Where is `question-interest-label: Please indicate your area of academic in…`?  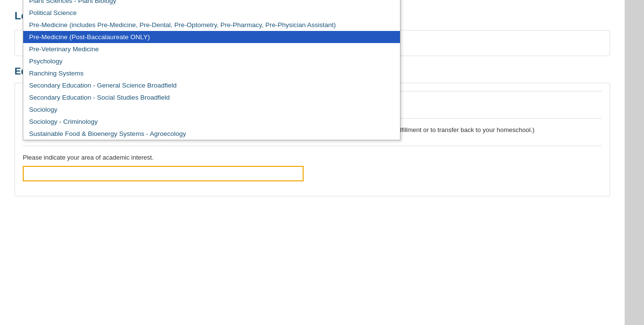
question-interest-label: Please indicate your area of academic in… is located at coordinates (312, 158).